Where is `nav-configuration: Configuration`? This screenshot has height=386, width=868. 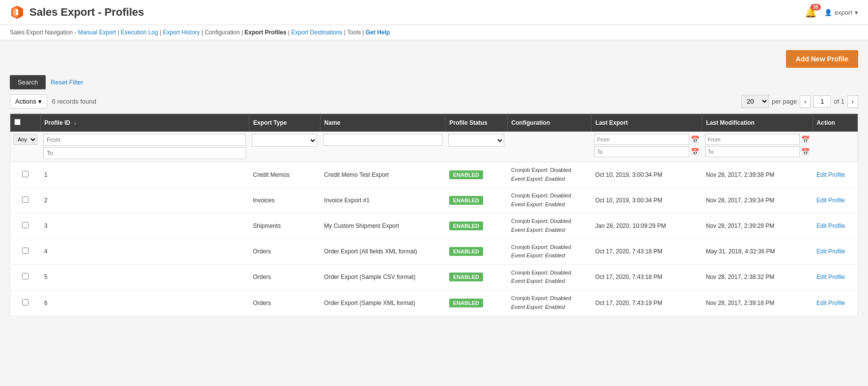 nav-configuration: Configuration is located at coordinates (222, 32).